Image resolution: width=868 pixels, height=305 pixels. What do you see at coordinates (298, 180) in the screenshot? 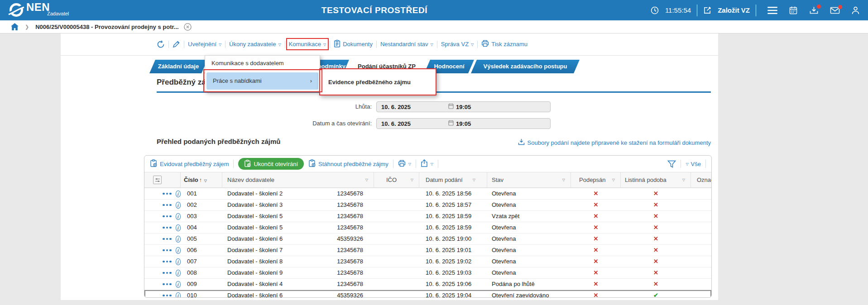
I see `column-header-nazev: Název dodavatele▽` at bounding box center [298, 180].